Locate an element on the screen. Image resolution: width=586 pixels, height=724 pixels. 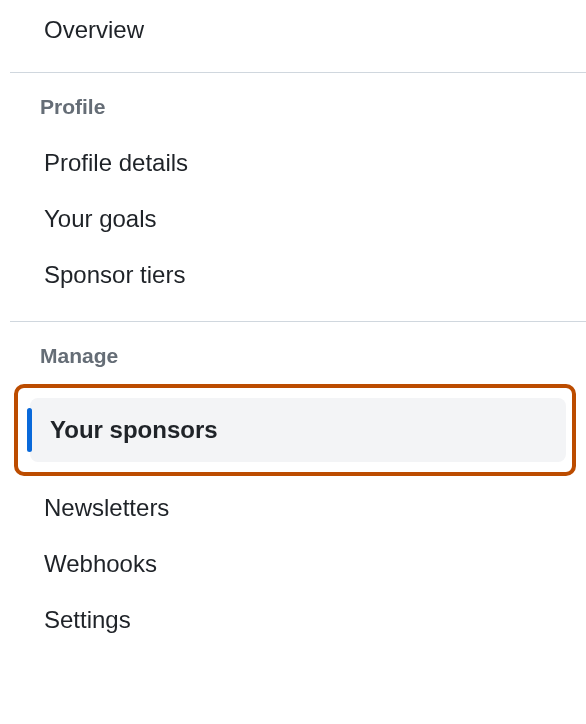
sidebar-item-your-sponsors: Your sponsors is located at coordinates (298, 430).